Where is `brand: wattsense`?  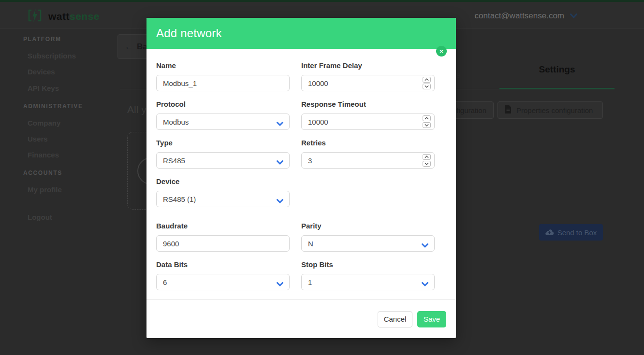
brand: wattsense is located at coordinates (63, 16).